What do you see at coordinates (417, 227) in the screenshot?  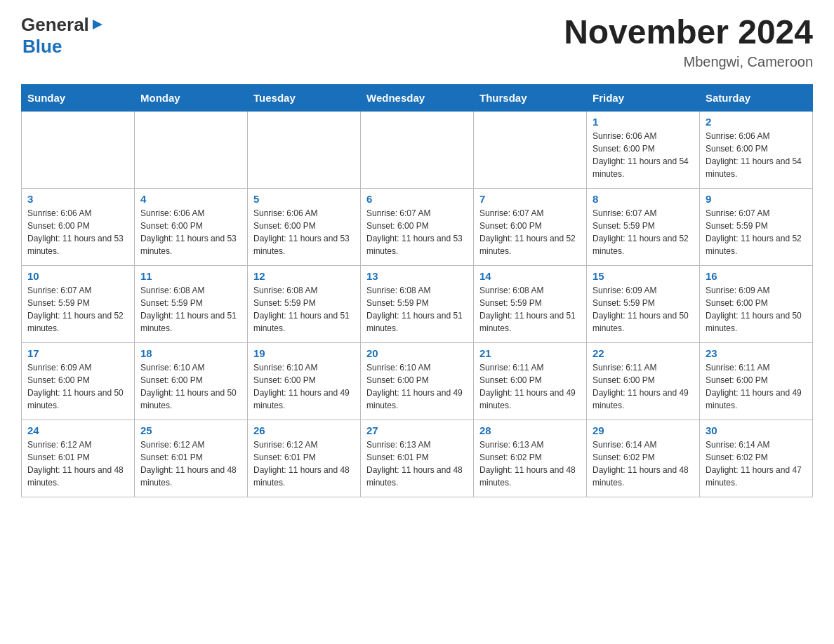 I see `calendar-week-row: 3Sunrise: 6:06 AMSunset: 6:00 PMDaylight…` at bounding box center [417, 227].